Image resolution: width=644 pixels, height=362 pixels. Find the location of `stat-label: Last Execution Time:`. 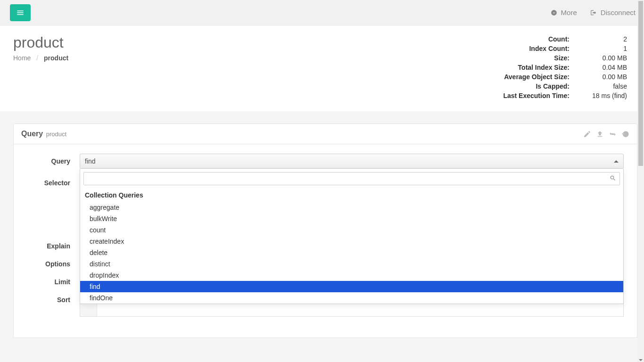

stat-label: Last Execution Time: is located at coordinates (537, 96).